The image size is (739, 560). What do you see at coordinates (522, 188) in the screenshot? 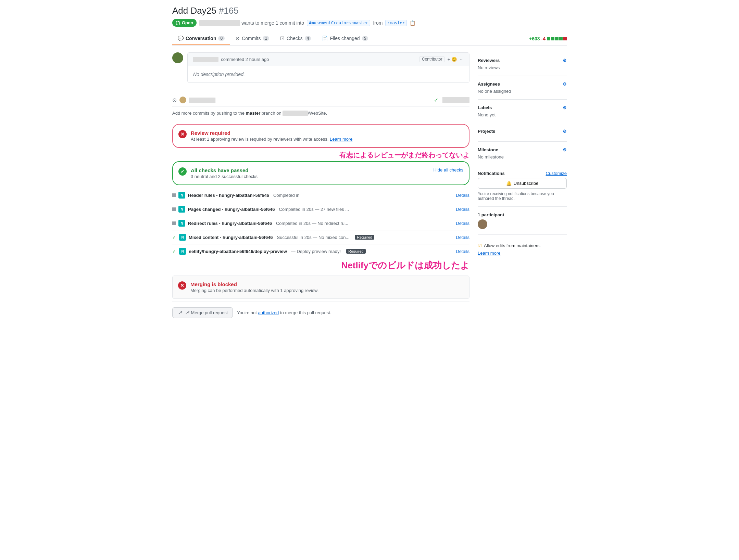
I see `pr-sidebar: Reviewers ⚙ No reviews Assignees ⚙ No on…` at bounding box center [522, 188].